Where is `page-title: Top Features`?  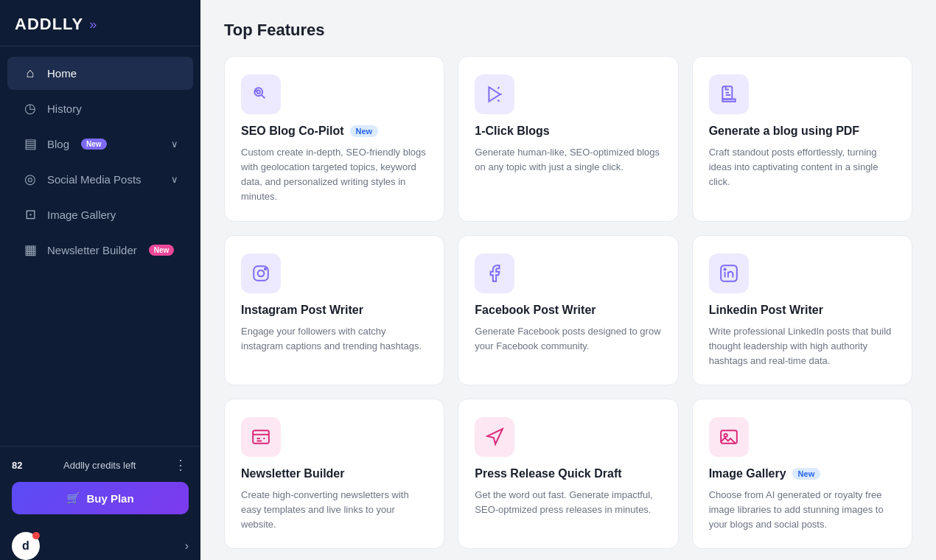 page-title: Top Features is located at coordinates (568, 30).